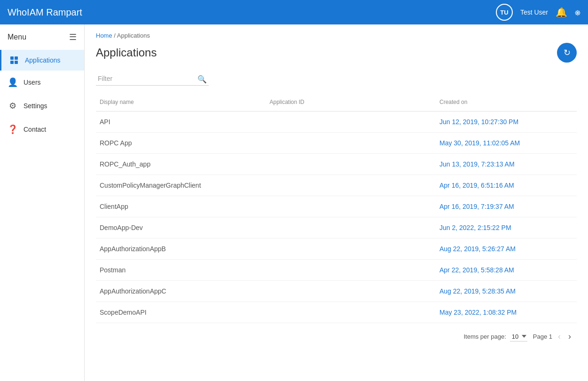  I want to click on contact-icon: ❓, so click(13, 129).